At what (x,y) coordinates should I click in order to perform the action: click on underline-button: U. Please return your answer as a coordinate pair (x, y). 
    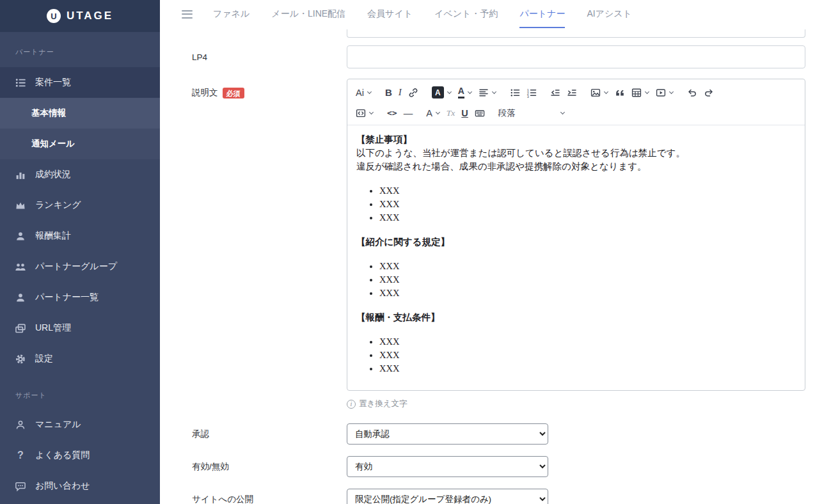
    Looking at the image, I should click on (464, 113).